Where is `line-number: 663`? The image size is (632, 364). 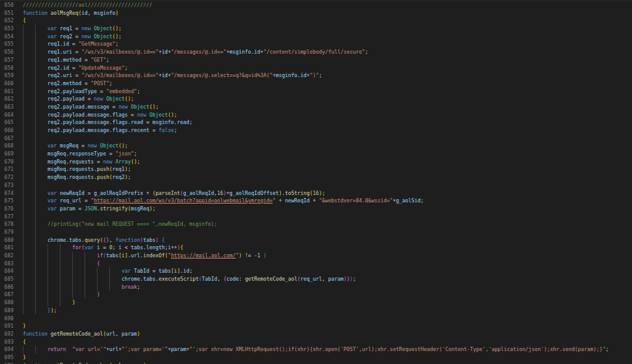
line-number: 663 is located at coordinates (7, 107).